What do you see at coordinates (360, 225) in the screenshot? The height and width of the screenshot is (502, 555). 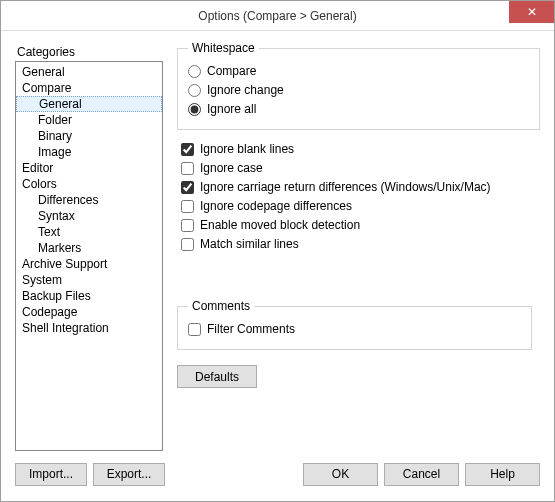 I see `moved-block-row: Enable moved block detection` at bounding box center [360, 225].